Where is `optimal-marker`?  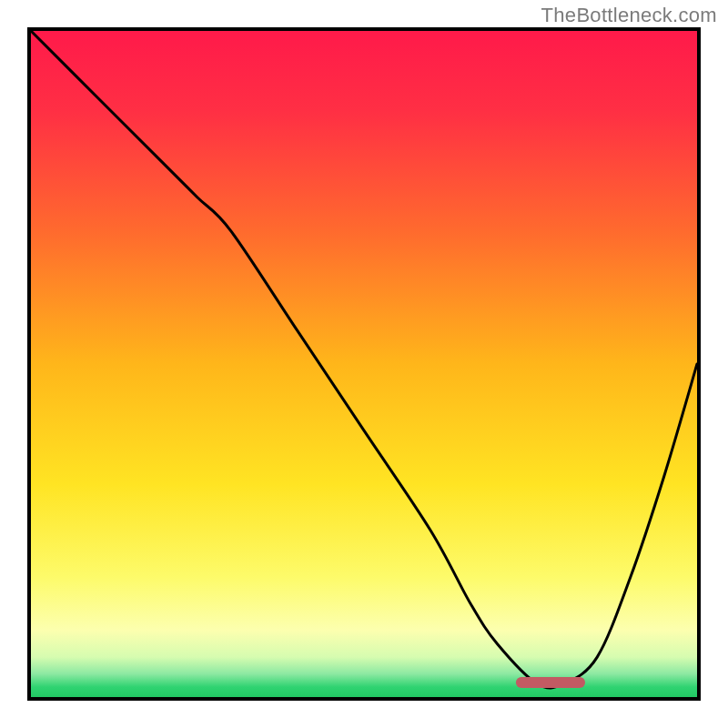 optimal-marker is located at coordinates (551, 682).